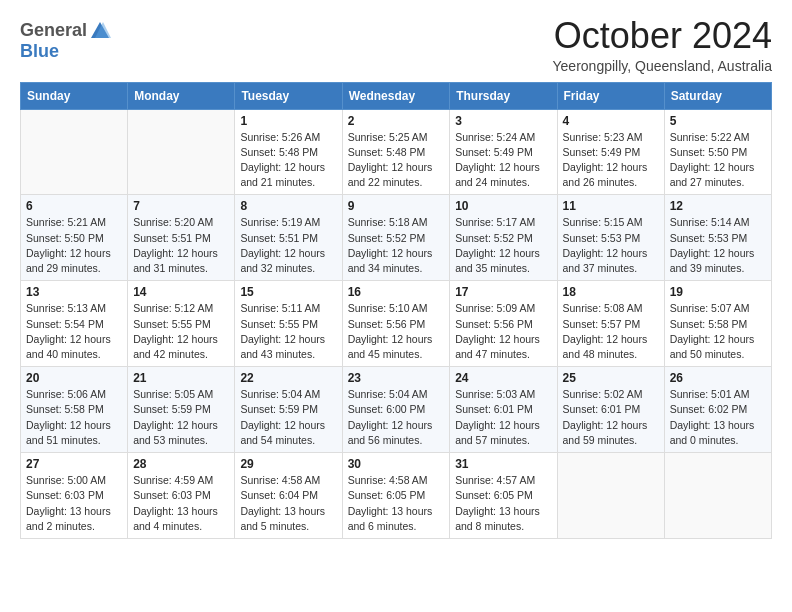 This screenshot has width=792, height=612. Describe the element at coordinates (288, 292) in the screenshot. I see `day-number: 15` at that location.